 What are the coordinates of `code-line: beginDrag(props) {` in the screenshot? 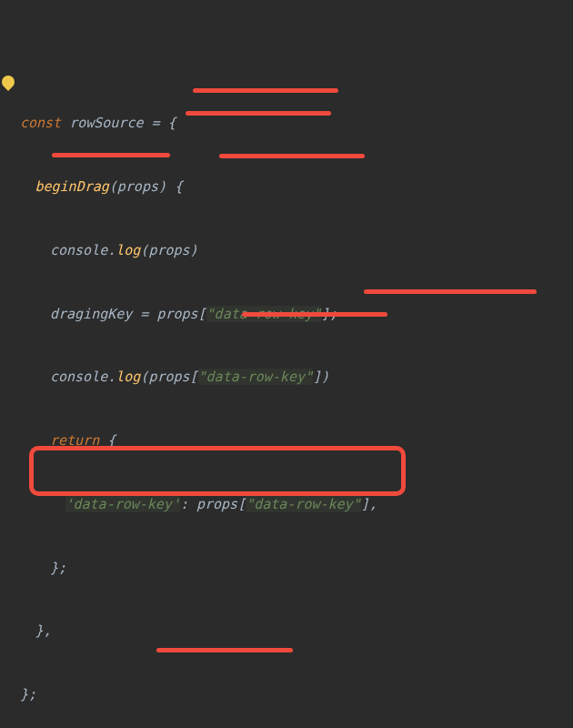 It's located at (297, 187).